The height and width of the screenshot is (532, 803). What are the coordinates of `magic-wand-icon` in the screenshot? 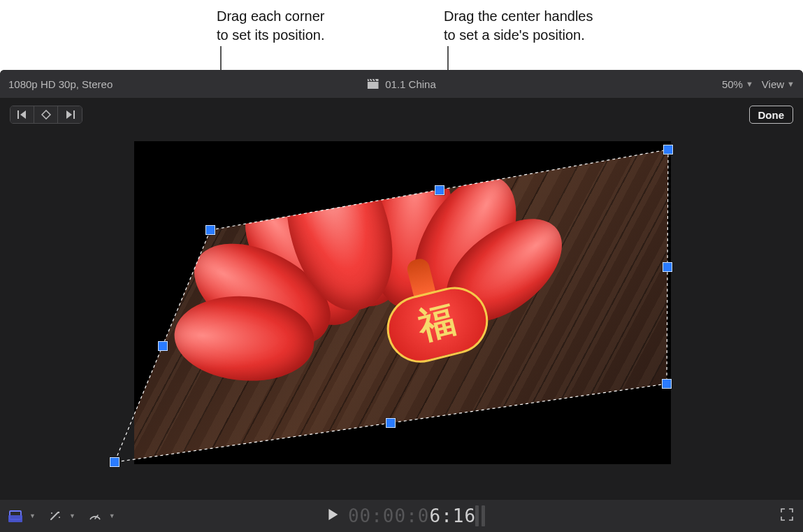 It's located at (55, 516).